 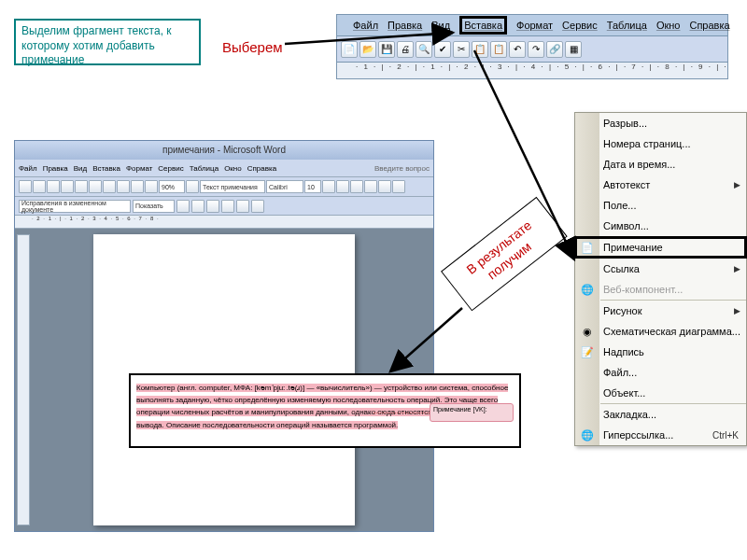 I want to click on underline-icon, so click(x=357, y=187).